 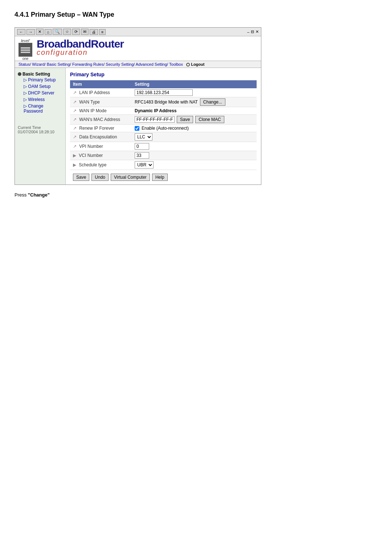 I want to click on undo-button: Undo, so click(x=100, y=177).